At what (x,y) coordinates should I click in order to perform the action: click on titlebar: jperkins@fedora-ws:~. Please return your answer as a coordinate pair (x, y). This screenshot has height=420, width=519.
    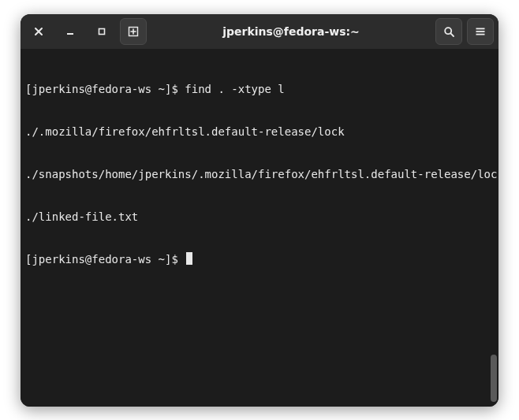
    Looking at the image, I should click on (260, 32).